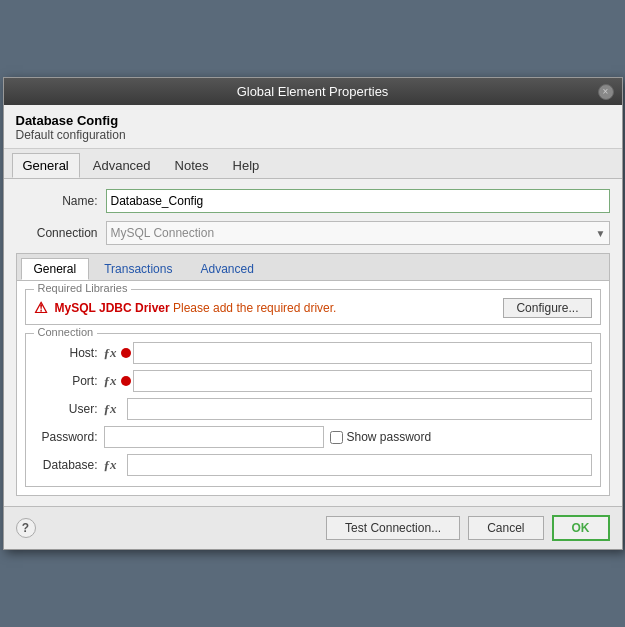 This screenshot has width=625, height=627. What do you see at coordinates (313, 381) in the screenshot?
I see `port-field-row: Port: ƒx` at bounding box center [313, 381].